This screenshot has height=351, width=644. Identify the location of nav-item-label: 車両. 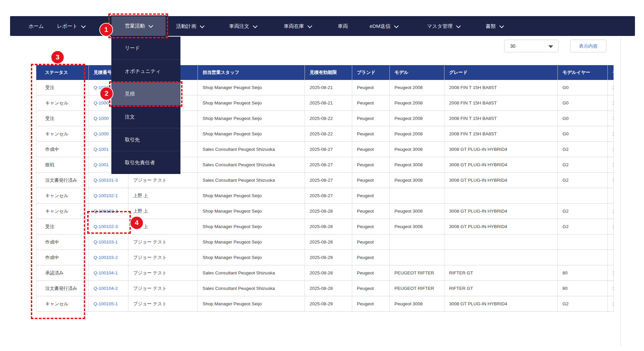
(343, 26).